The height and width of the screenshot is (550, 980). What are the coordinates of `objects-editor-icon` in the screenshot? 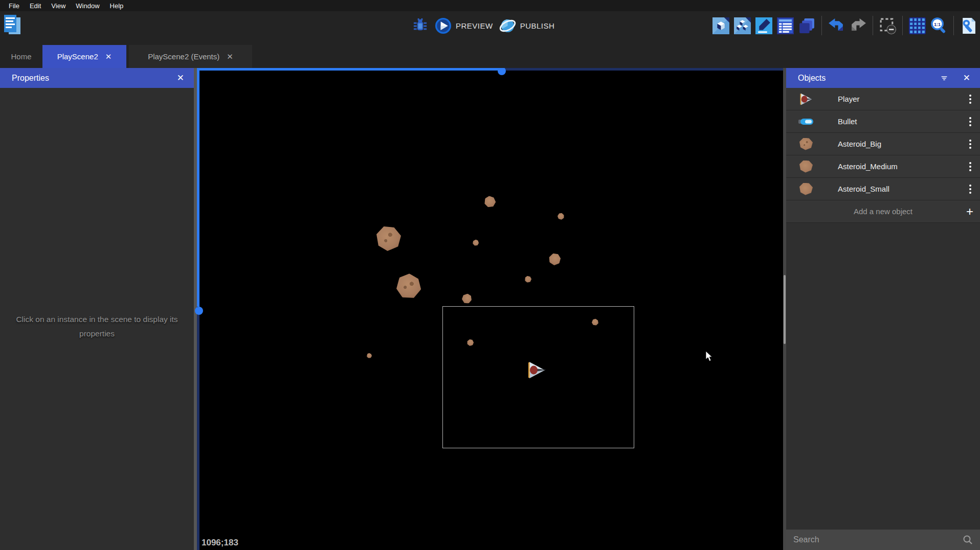 It's located at (721, 26).